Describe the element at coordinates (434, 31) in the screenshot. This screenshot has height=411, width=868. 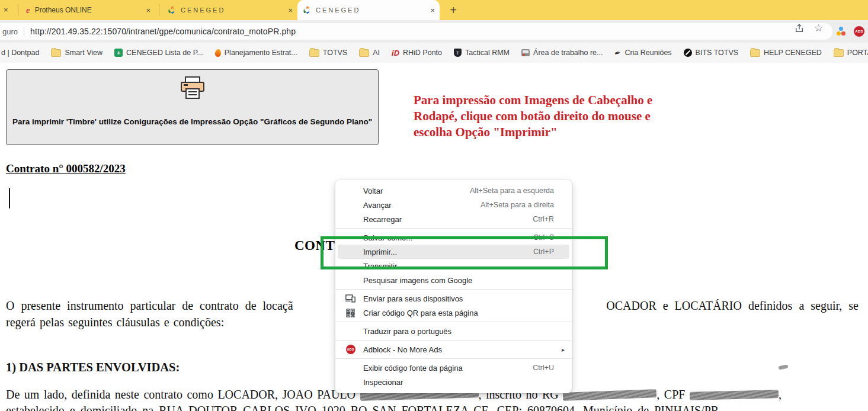
I see `browser-toolbar: guro http://201.49.35.22:15070/intranet/…` at that location.